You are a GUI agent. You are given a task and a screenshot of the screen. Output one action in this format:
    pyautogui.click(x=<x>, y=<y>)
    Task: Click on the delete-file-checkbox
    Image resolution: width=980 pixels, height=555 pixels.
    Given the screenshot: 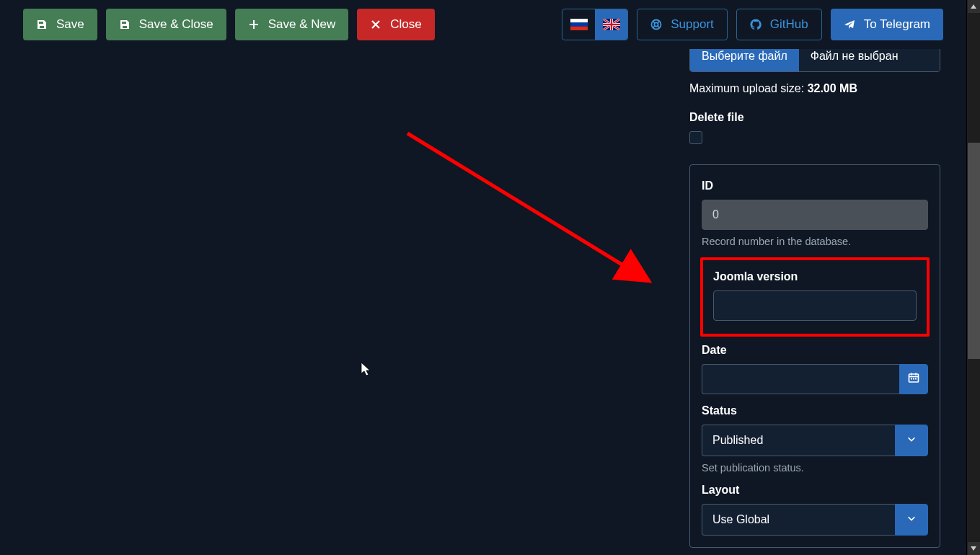 What is the action you would take?
    pyautogui.click(x=696, y=138)
    